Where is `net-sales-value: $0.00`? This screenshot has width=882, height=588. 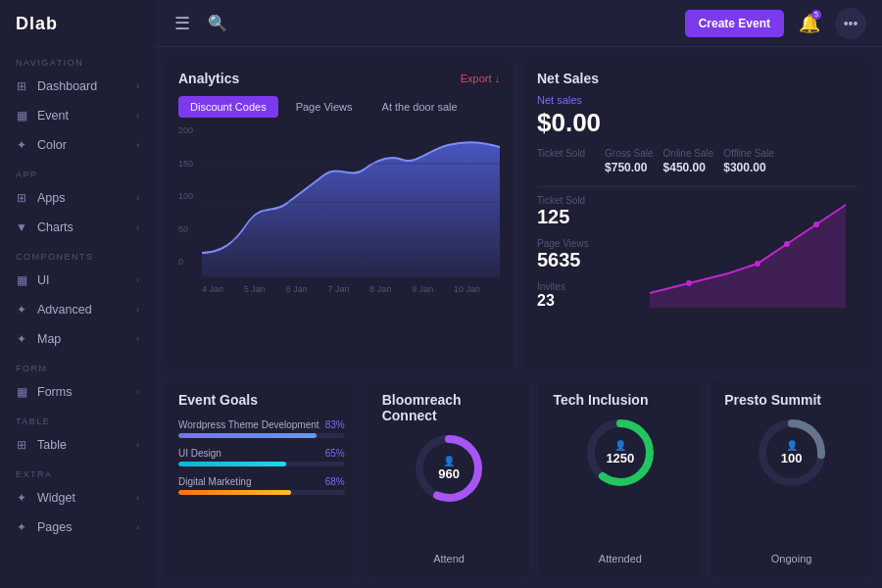 net-sales-value: $0.00 is located at coordinates (698, 123).